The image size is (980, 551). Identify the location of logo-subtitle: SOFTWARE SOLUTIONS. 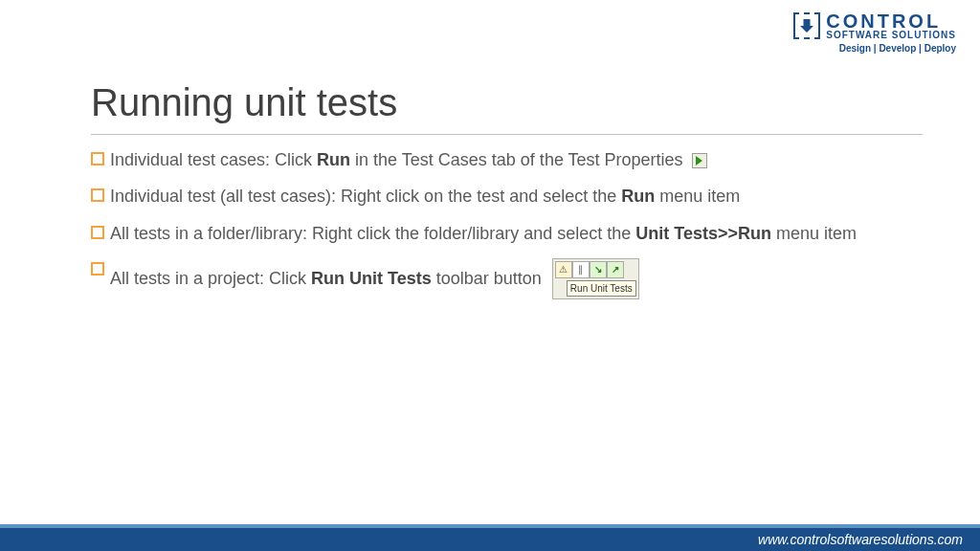
(891, 35).